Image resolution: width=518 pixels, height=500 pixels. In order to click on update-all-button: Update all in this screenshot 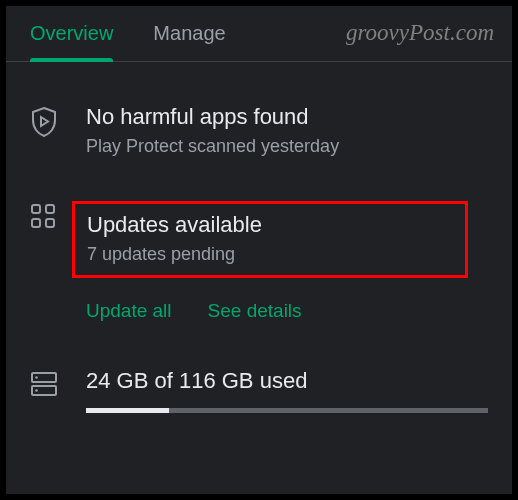, I will do `click(129, 311)`.